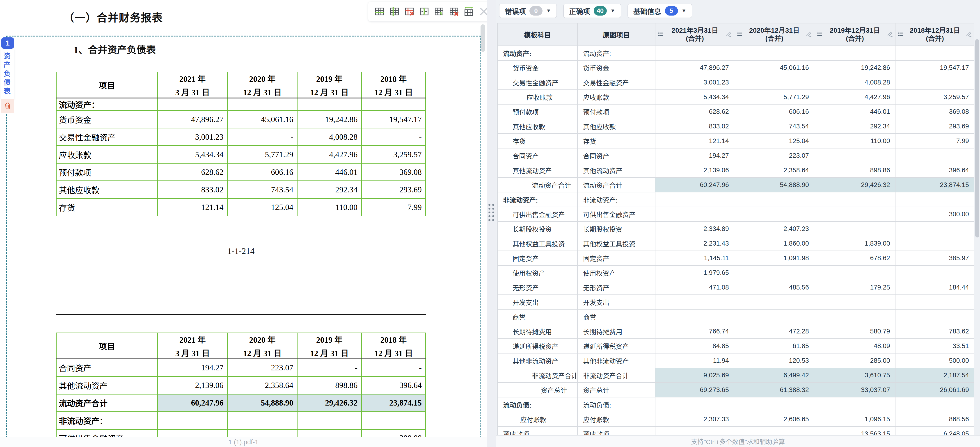 Image resolution: width=980 pixels, height=447 pixels. What do you see at coordinates (774, 141) in the screenshot?
I see `value-cell: 125.04` at bounding box center [774, 141].